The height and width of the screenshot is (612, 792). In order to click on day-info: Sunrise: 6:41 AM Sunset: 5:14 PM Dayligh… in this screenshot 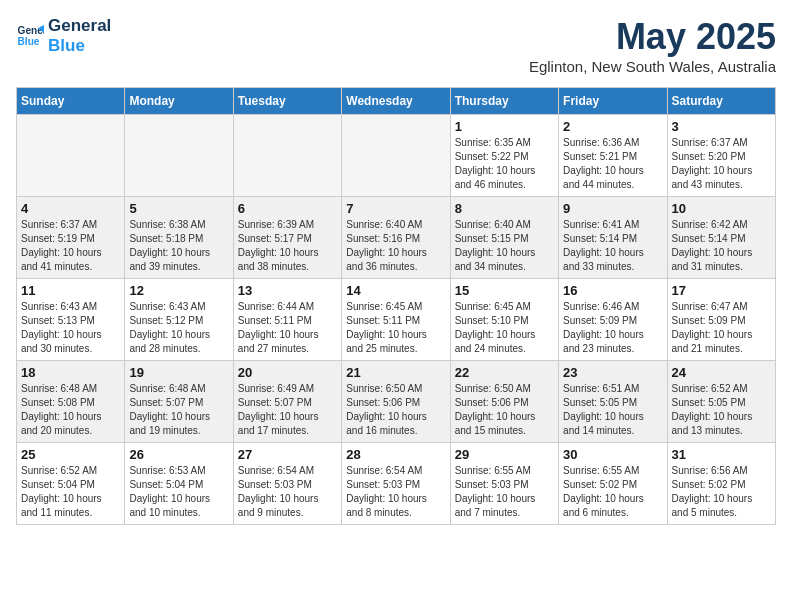, I will do `click(612, 246)`.